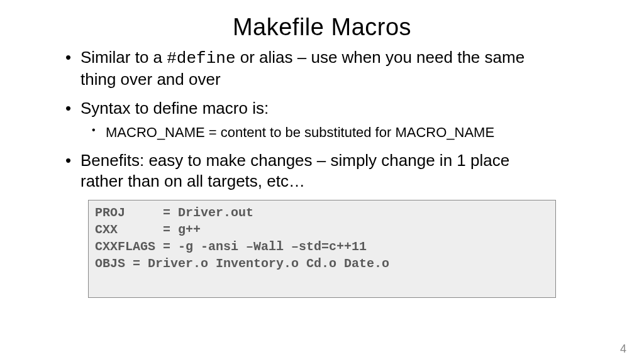  Describe the element at coordinates (322, 212) in the screenshot. I see `code-line-1: PROJ = Driver.out` at that location.